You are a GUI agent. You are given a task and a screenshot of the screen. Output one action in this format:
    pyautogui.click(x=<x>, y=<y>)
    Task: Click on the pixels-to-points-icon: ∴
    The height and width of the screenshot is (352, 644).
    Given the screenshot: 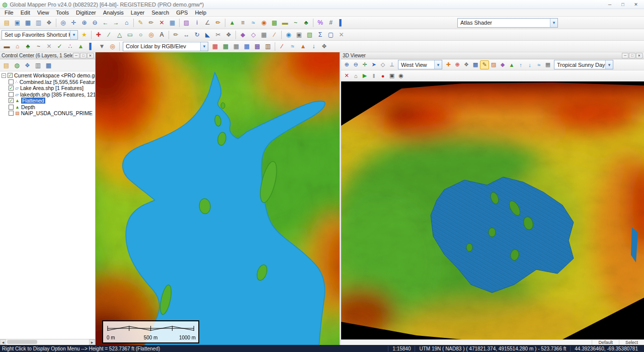 What is the action you would take?
    pyautogui.click(x=70, y=46)
    